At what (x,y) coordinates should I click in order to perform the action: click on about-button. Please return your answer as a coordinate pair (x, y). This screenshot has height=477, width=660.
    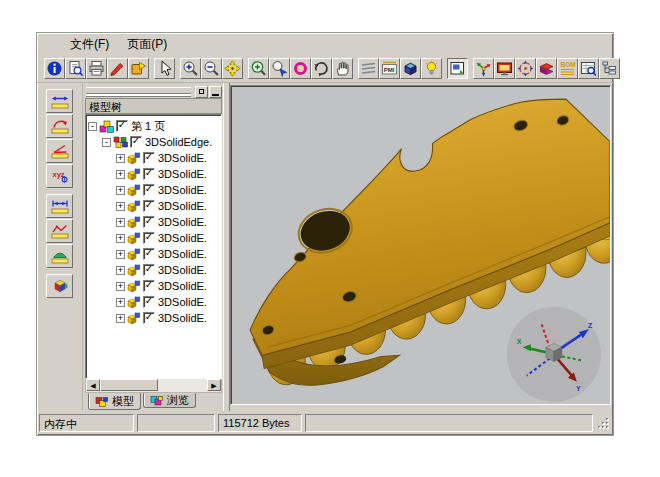
    Looking at the image, I should click on (54, 68).